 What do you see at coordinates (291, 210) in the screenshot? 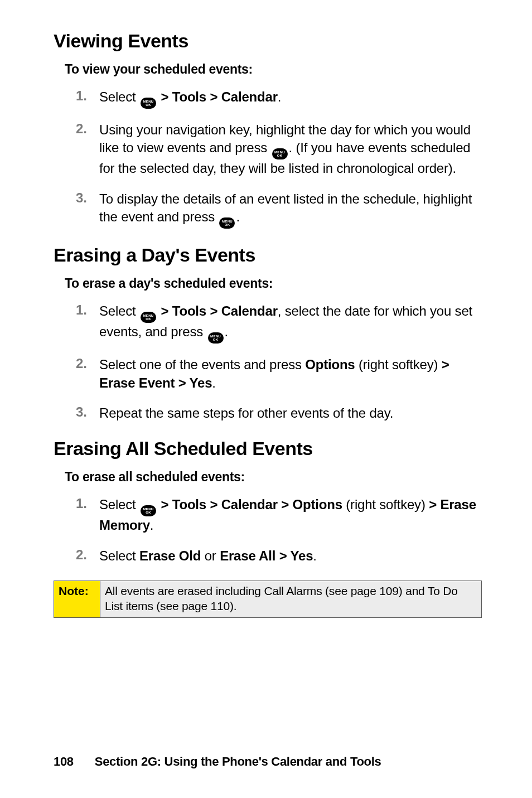
I see `step-body: To display the details of an event liste…` at bounding box center [291, 210].